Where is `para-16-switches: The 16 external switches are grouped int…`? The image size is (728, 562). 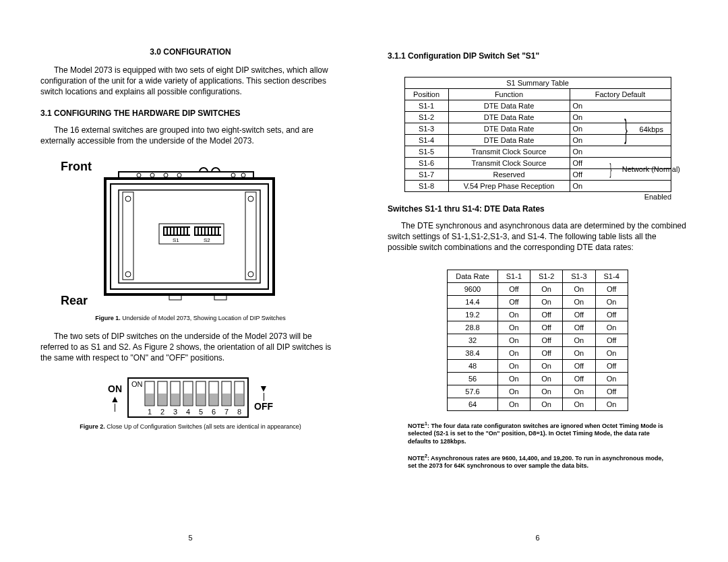 para-16-switches: The 16 external switches are grouped int… is located at coordinates (190, 135).